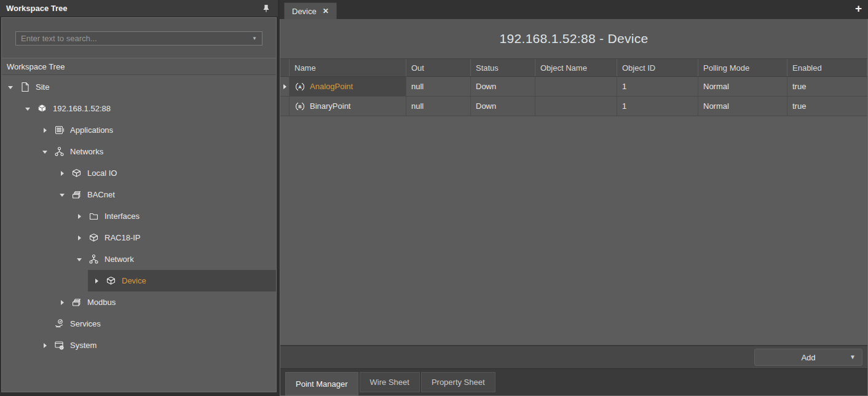  I want to click on add-dropdown-icon: ▼, so click(853, 357).